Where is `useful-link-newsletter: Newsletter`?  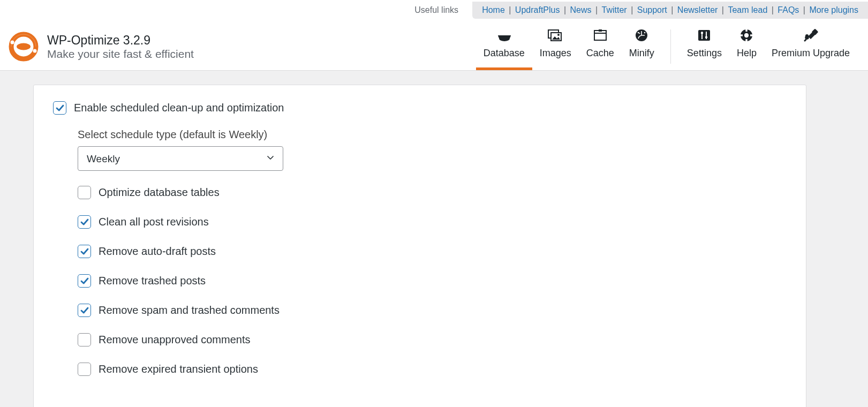
useful-link-newsletter: Newsletter is located at coordinates (698, 10).